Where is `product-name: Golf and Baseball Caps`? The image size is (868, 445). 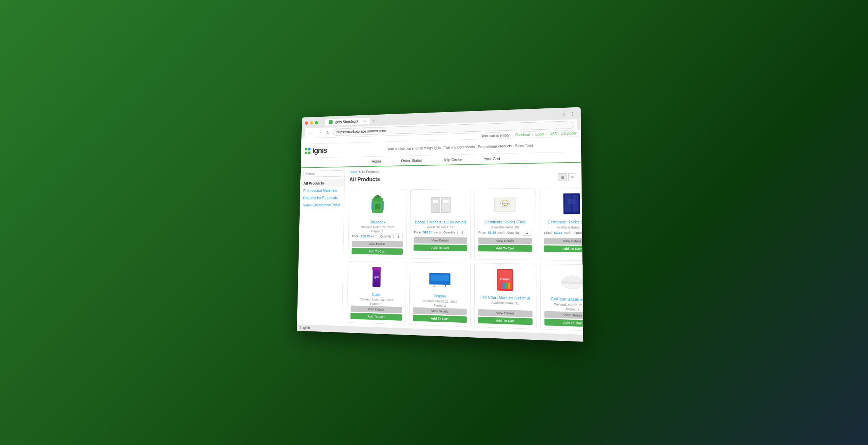 product-name: Golf and Baseball Caps is located at coordinates (567, 299).